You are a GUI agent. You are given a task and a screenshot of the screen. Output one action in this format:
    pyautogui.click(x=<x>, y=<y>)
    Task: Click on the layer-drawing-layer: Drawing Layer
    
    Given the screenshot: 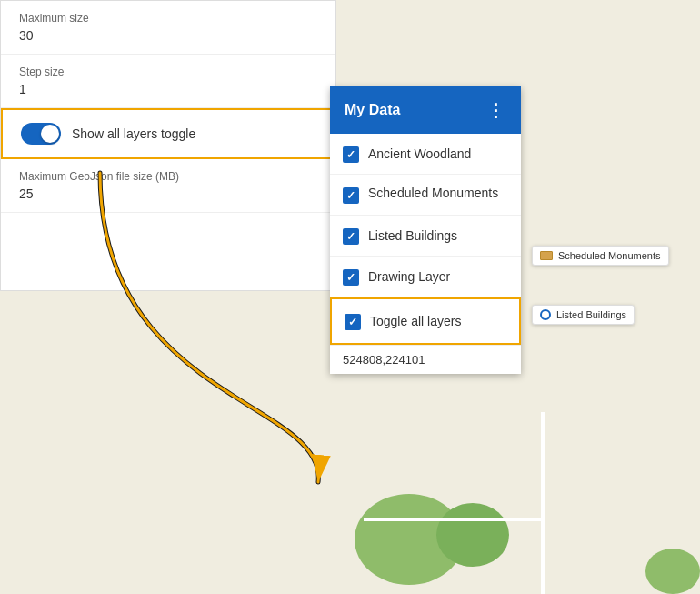 What is the action you would take?
    pyautogui.click(x=425, y=277)
    